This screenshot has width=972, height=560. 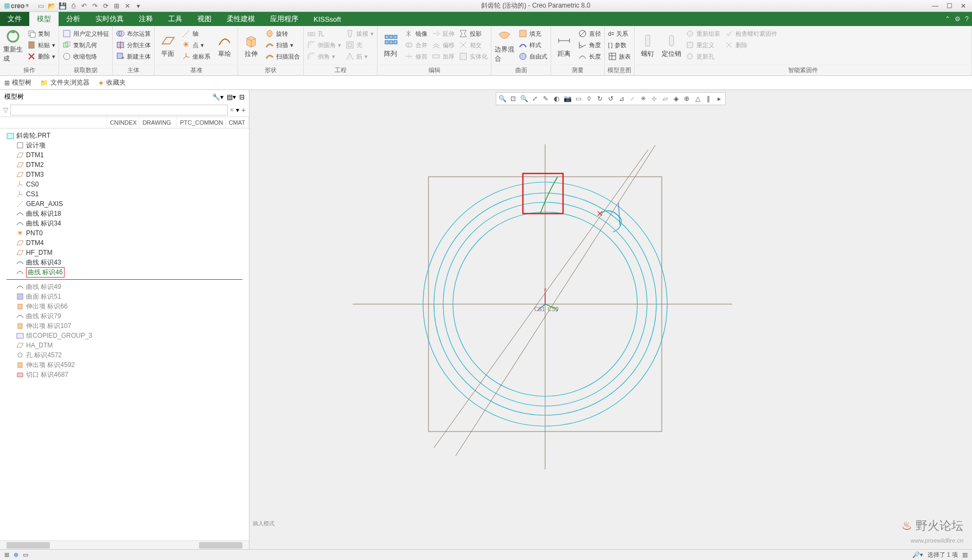 I want to click on minimize-icon: —, so click(x=935, y=6).